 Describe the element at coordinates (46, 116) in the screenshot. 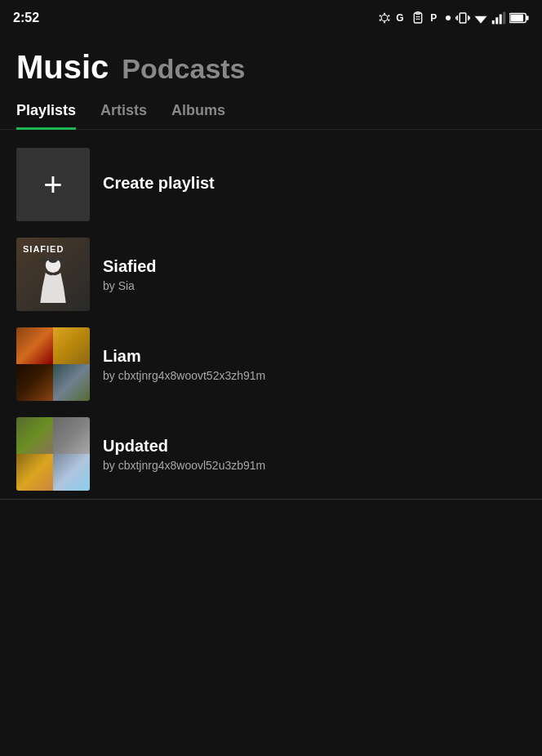

I see `tab-playlists: Playlists` at that location.